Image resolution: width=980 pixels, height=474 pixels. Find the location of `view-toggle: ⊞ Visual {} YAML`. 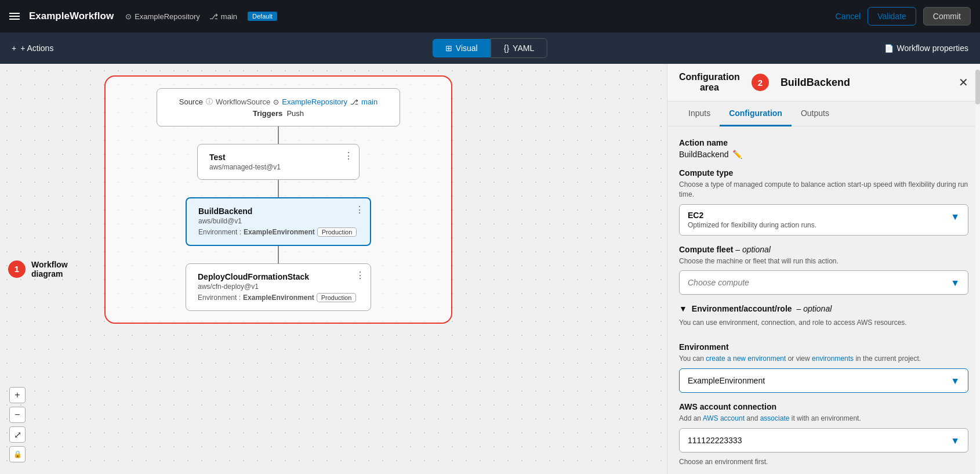

view-toggle: ⊞ Visual {} YAML is located at coordinates (490, 48).